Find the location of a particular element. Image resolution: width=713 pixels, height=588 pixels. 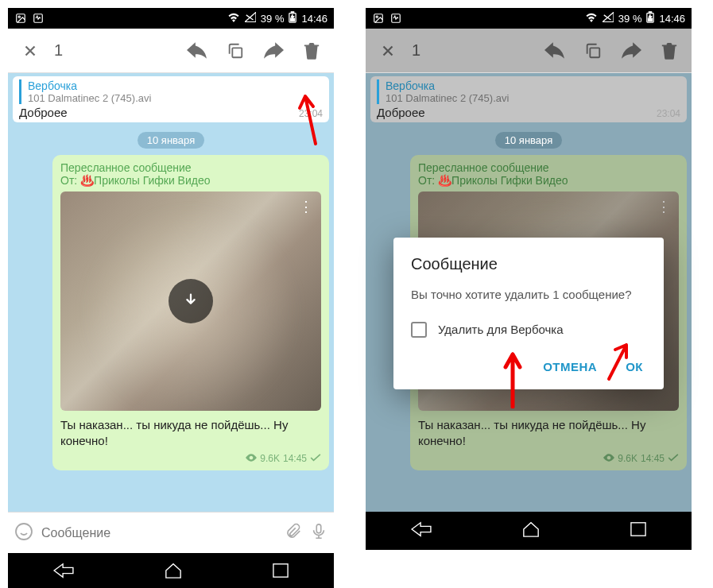

android-navbar is located at coordinates (171, 571).